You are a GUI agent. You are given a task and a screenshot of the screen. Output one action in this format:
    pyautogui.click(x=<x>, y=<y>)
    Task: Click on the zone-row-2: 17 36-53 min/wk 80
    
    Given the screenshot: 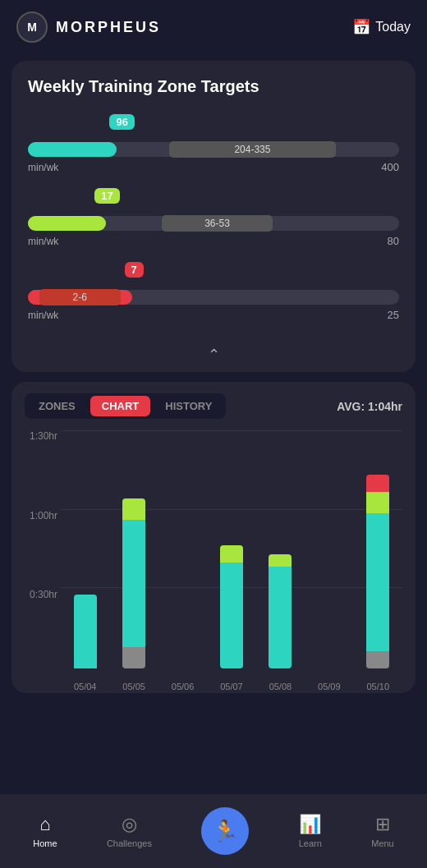 What is the action you would take?
    pyautogui.click(x=214, y=218)
    